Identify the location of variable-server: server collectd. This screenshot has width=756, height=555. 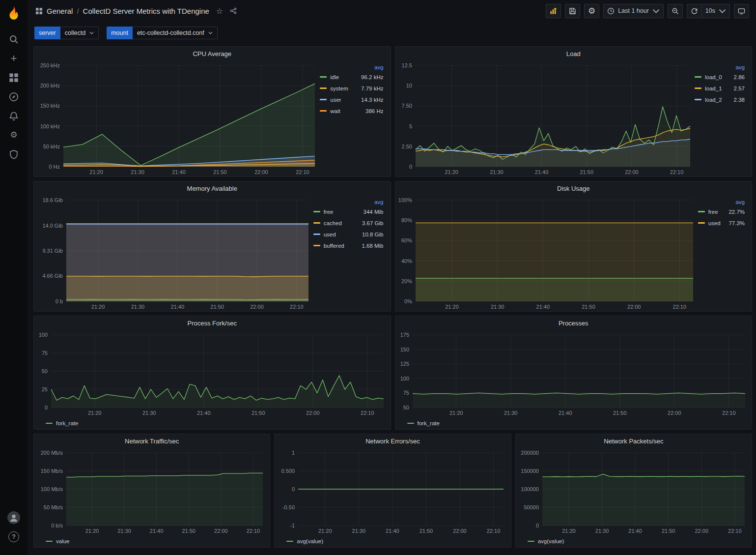
(67, 33).